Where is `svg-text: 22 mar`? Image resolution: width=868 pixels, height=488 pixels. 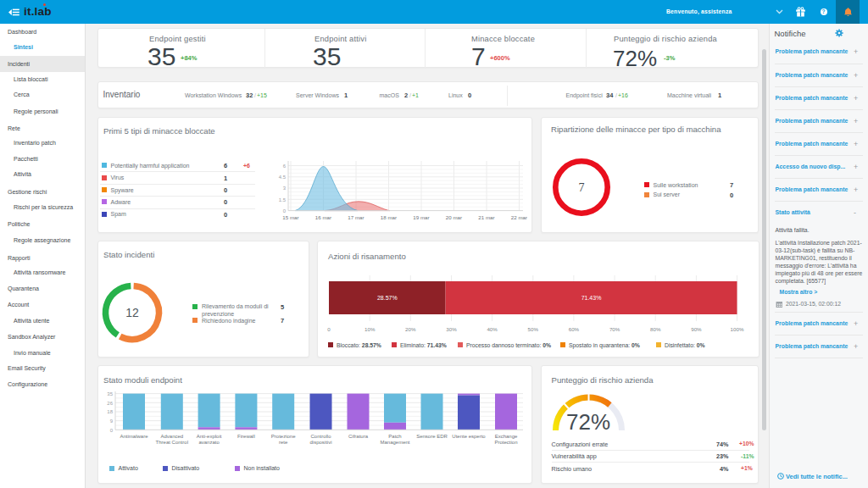
svg-text: 22 mar is located at coordinates (519, 217).